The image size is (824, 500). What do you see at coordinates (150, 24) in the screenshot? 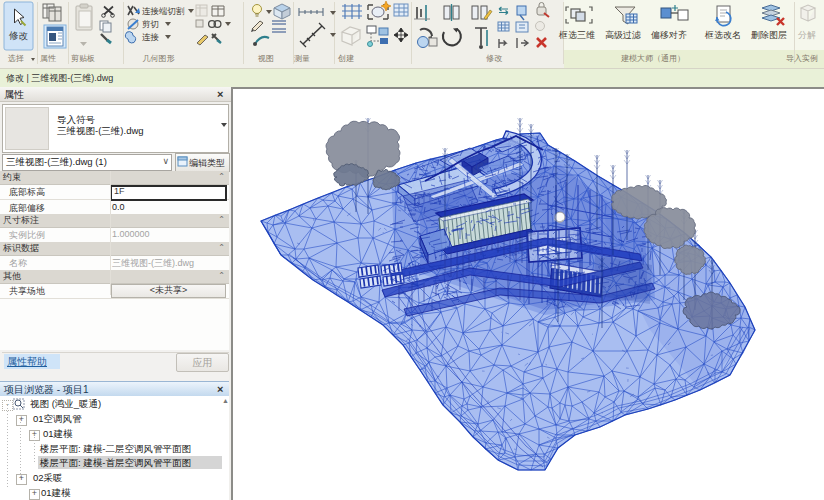
I see `svg-text: 剪切` at bounding box center [150, 24].